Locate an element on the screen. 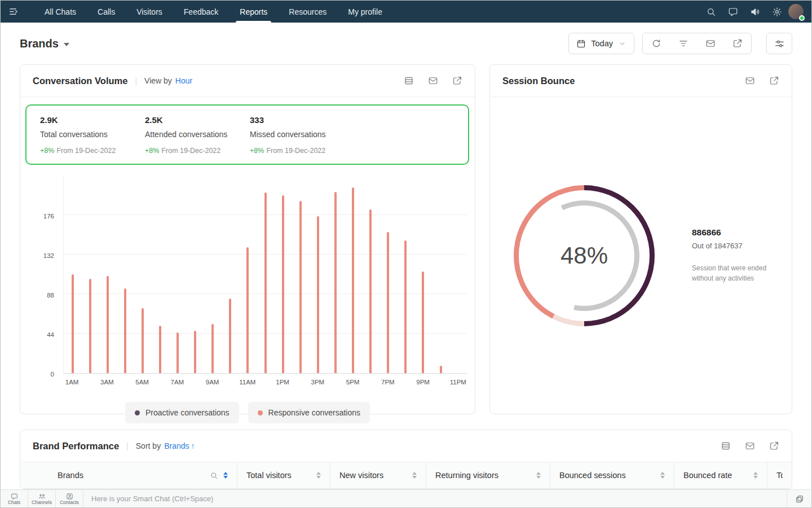 The width and height of the screenshot is (812, 508). display-settings-button is located at coordinates (779, 43).